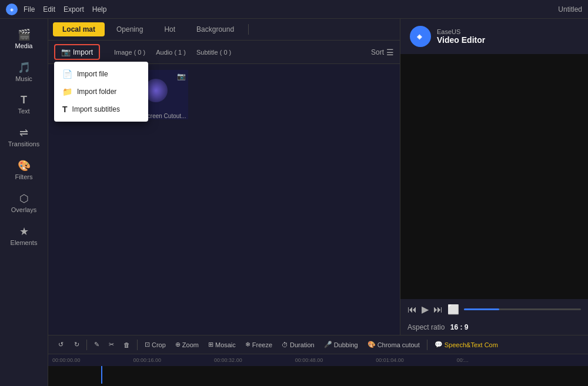 The width and height of the screenshot is (588, 386). I want to click on brand-text: EaseUS Video Editor, so click(461, 36).